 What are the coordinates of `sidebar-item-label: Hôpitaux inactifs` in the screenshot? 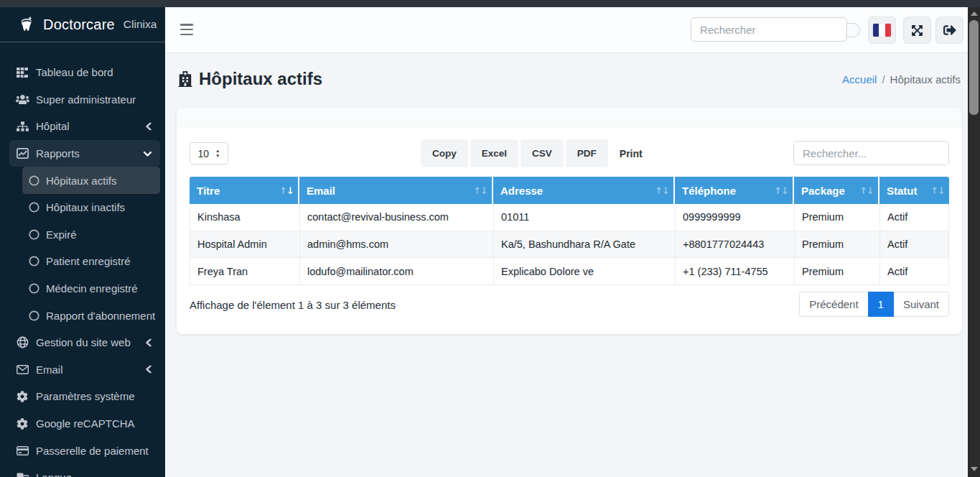 It's located at (85, 207).